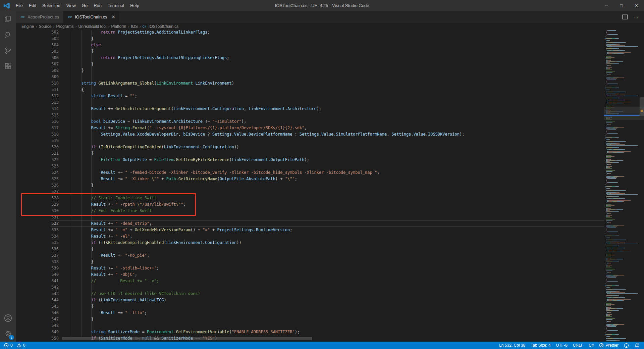  What do you see at coordinates (591, 345) in the screenshot?
I see `status-c#: C#` at bounding box center [591, 345].